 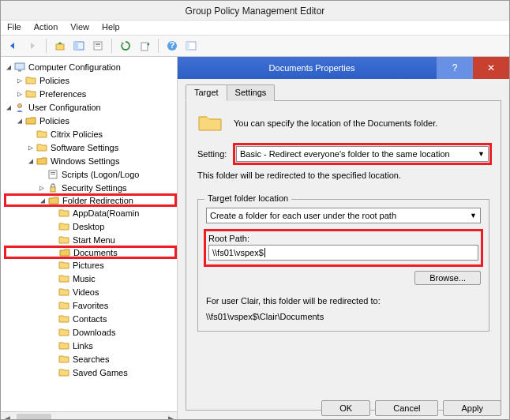 What do you see at coordinates (343, 216) in the screenshot?
I see `target-folder-combo: Create a folder for each user under the …` at bounding box center [343, 216].